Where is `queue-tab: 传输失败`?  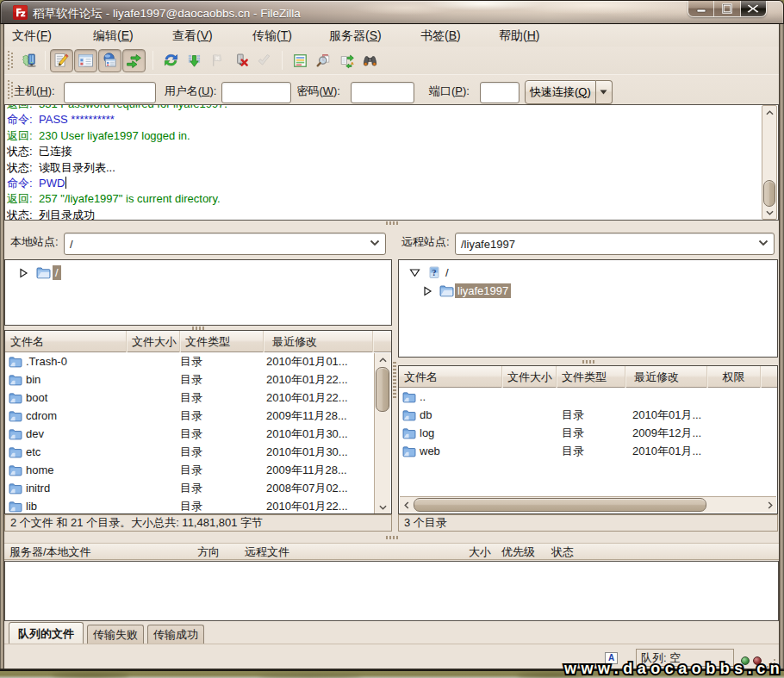
queue-tab: 传输失败 is located at coordinates (115, 634).